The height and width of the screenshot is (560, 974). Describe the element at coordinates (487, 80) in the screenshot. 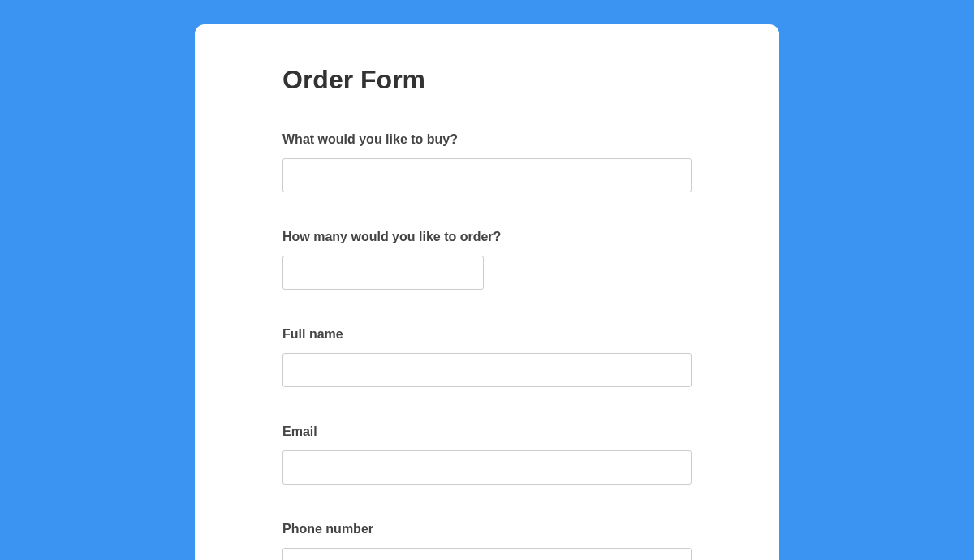

I see `form-title: Order Form` at that location.